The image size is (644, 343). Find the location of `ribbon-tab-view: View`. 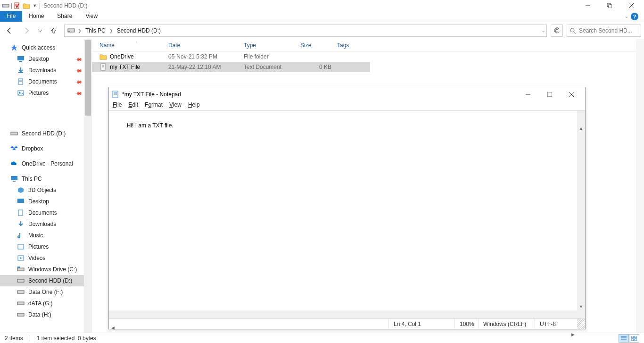

ribbon-tab-view: View is located at coordinates (91, 16).